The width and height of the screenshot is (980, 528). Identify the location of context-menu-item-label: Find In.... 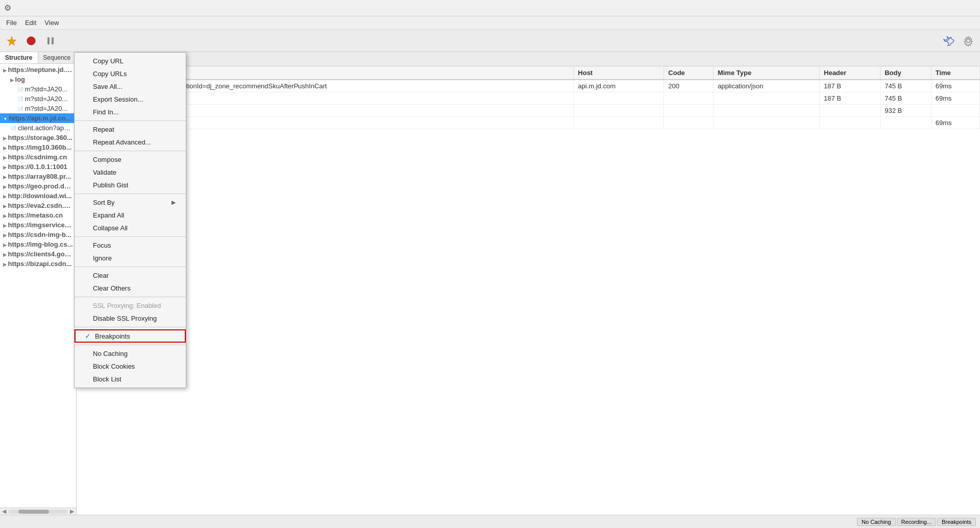
(106, 112).